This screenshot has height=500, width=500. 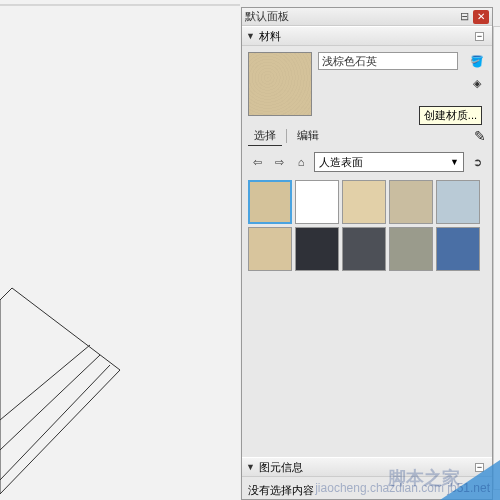 What do you see at coordinates (286, 136) in the screenshot?
I see `tab-separator` at bounding box center [286, 136].